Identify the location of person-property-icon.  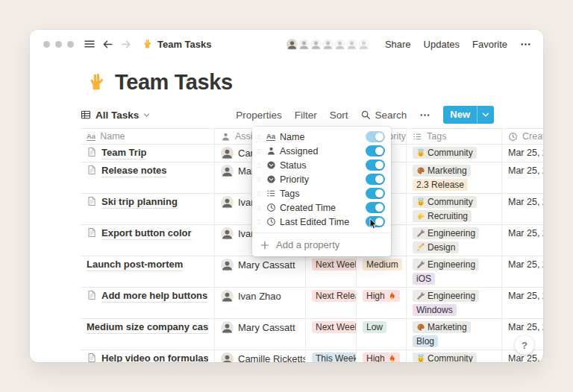
(225, 137).